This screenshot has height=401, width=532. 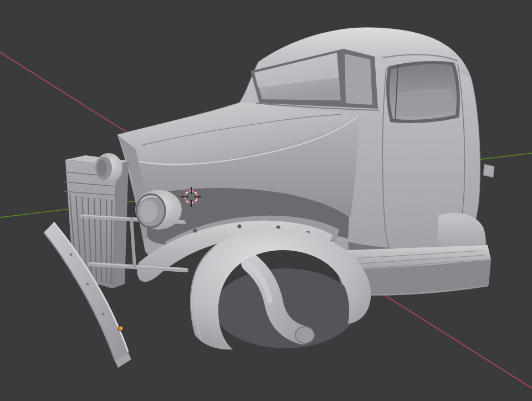 I want to click on headlight-small, so click(x=109, y=168).